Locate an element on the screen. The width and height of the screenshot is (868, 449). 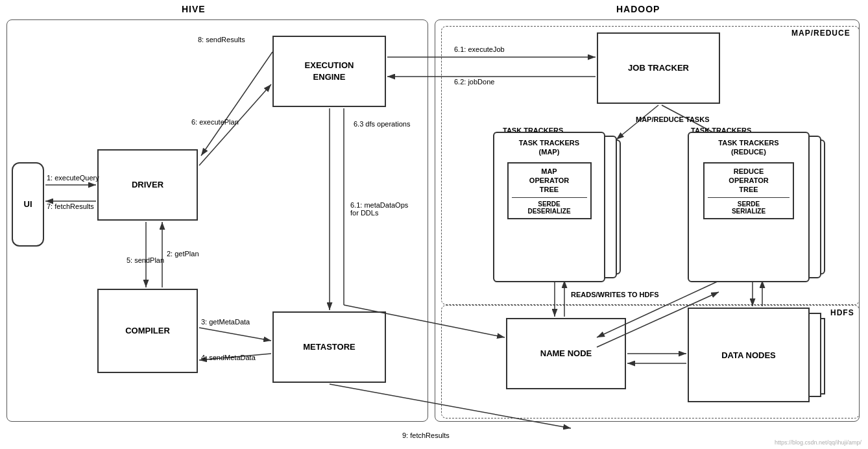
label-mapreduce-tasks: MAP/REDUCE TASKS is located at coordinates (672, 119).